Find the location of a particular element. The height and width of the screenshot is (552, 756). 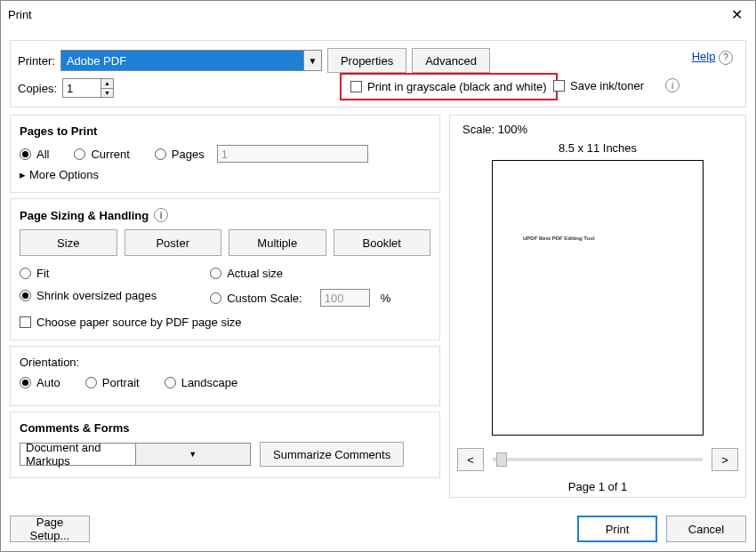

scale-label: Scale: 100% is located at coordinates (600, 130).